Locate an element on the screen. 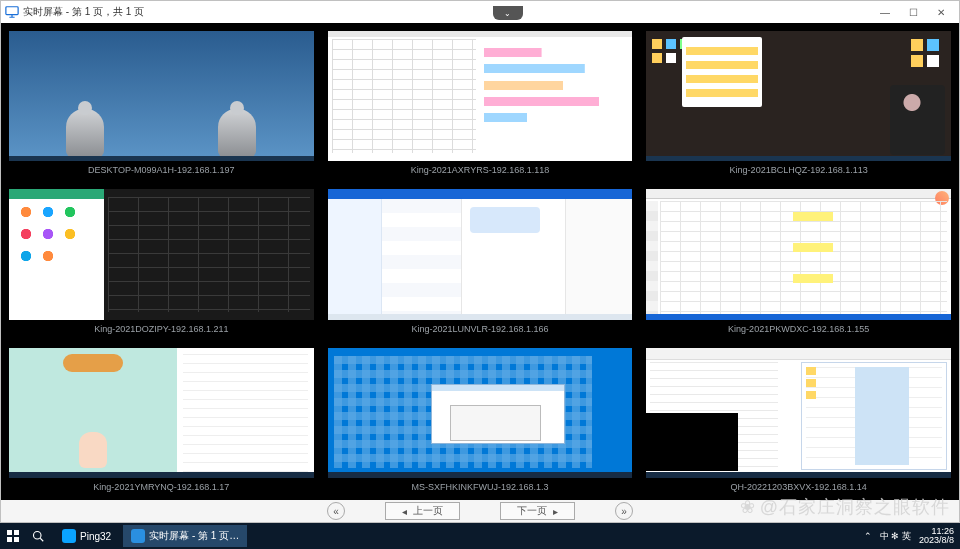 The width and height of the screenshot is (960, 549). screen-label: QH-20221203BXVX-192.168.1.14 is located at coordinates (798, 488).